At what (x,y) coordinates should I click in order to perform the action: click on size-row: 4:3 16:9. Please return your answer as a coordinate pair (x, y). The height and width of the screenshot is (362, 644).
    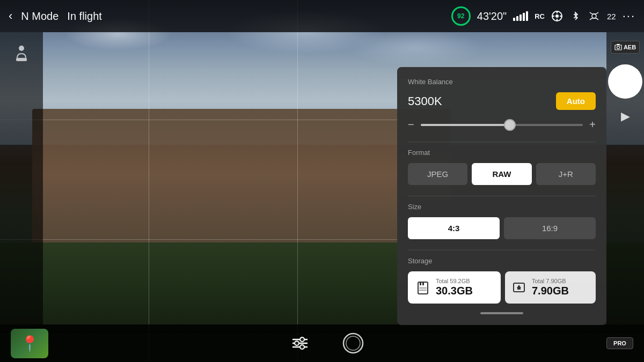
    Looking at the image, I should click on (502, 228).